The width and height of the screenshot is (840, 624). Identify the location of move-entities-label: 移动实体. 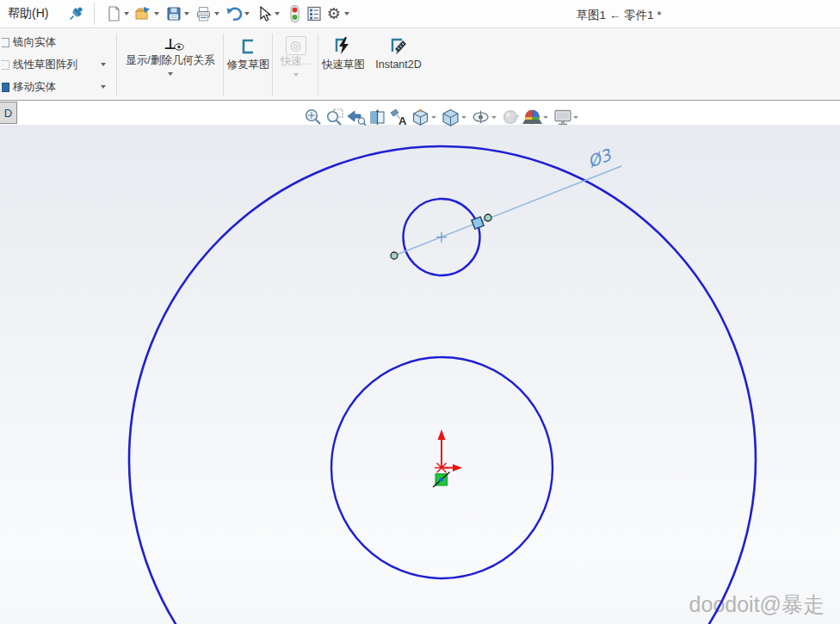
(34, 88).